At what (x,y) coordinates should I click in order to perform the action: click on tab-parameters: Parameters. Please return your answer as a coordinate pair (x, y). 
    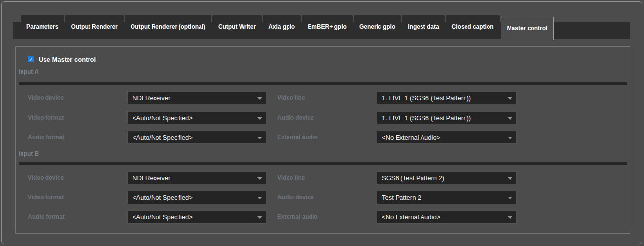
    Looking at the image, I should click on (42, 27).